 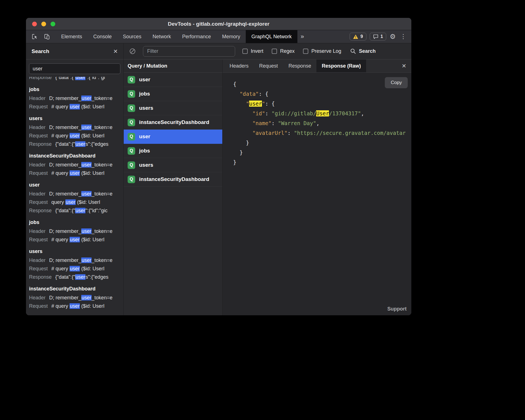 I want to click on minimize-window-button, so click(x=44, y=24).